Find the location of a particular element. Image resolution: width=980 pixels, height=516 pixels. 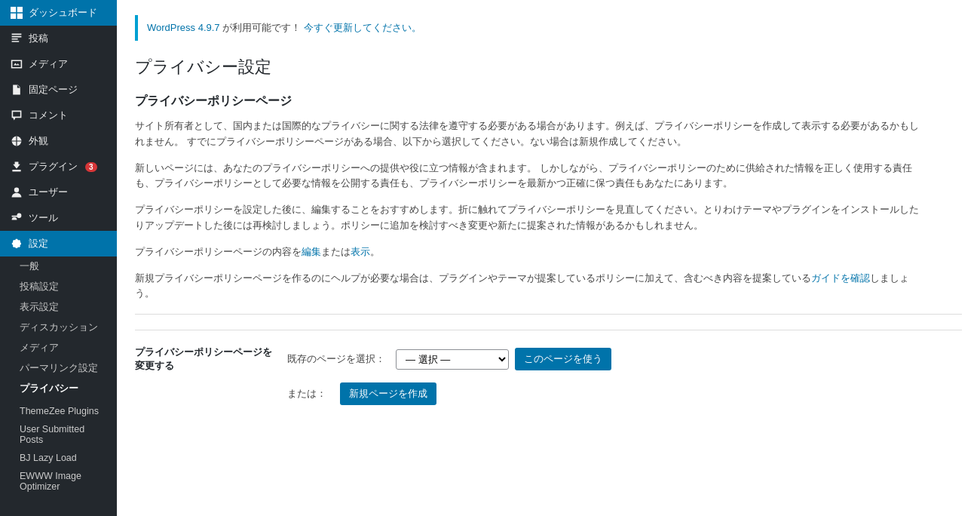

plugins-group: ThemeZee Plugins User Submitted Posts BJ… is located at coordinates (59, 449).